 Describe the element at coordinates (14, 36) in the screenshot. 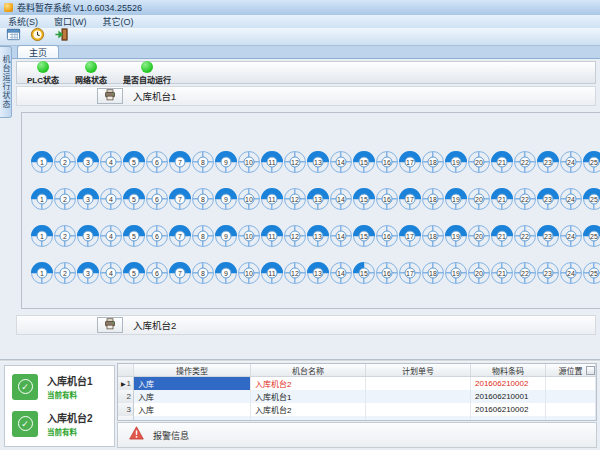

I see `calendar-icon` at that location.